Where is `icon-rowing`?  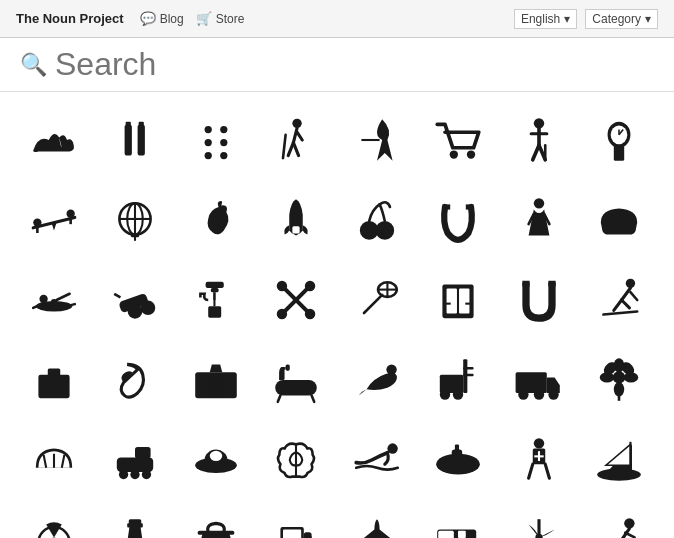
icon-rowing is located at coordinates (54, 300).